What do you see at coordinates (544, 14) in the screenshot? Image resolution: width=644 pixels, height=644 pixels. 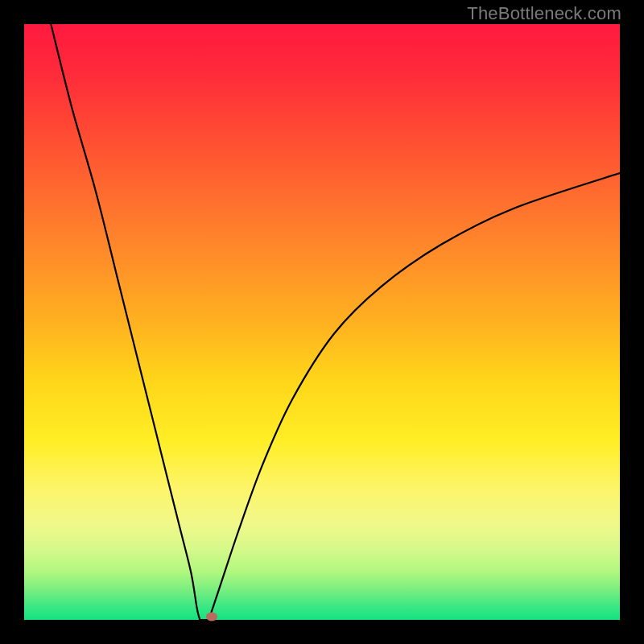 I see `watermark-text: TheBottleneck.com` at bounding box center [544, 14].